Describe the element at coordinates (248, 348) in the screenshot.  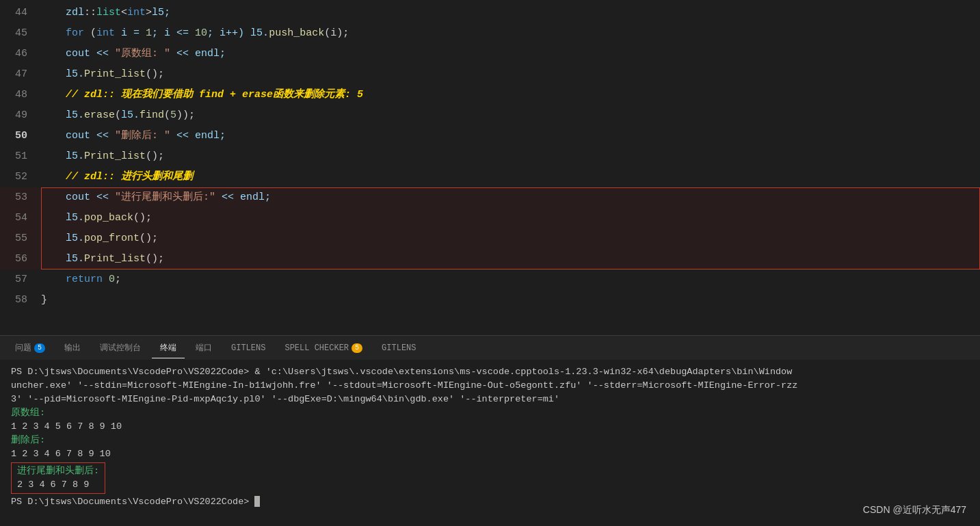
I see `tab-gitlens1: GITLENS` at that location.